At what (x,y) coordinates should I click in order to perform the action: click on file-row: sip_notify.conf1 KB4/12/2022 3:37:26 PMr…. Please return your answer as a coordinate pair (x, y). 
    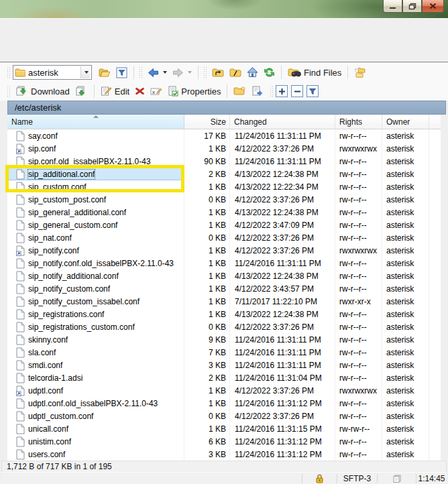
    Looking at the image, I should click on (224, 251).